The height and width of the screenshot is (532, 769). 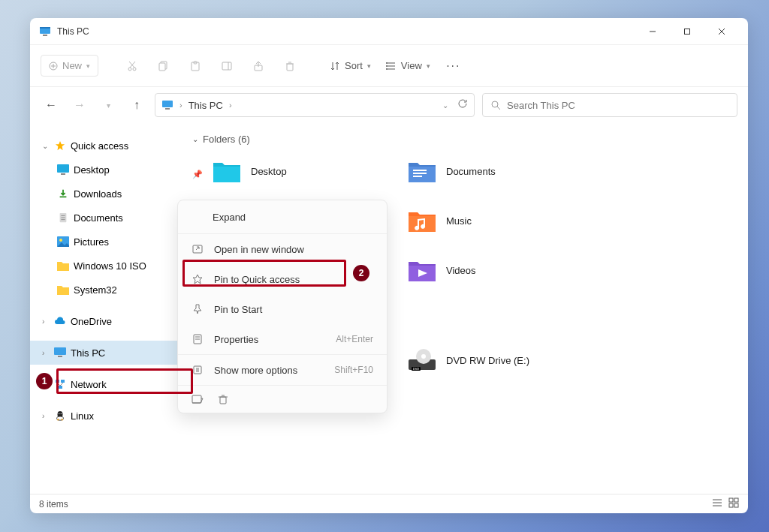 I want to click on window-title: This PC, so click(x=346, y=32).